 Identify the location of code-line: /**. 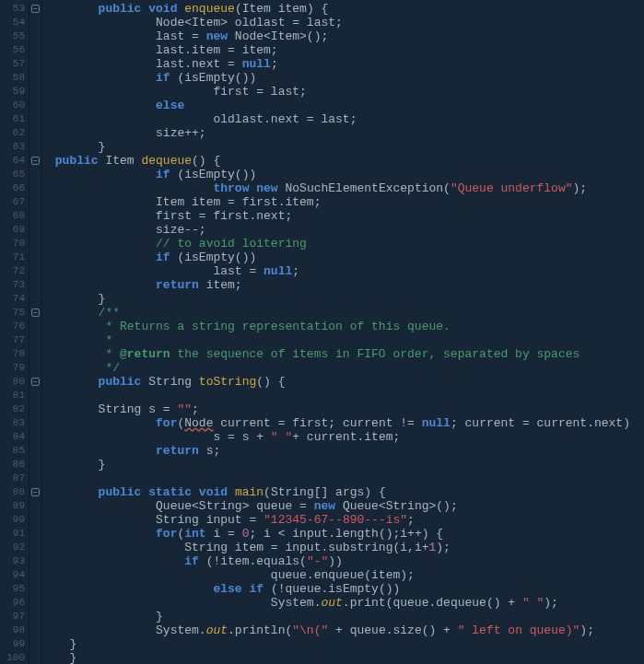
(346, 313).